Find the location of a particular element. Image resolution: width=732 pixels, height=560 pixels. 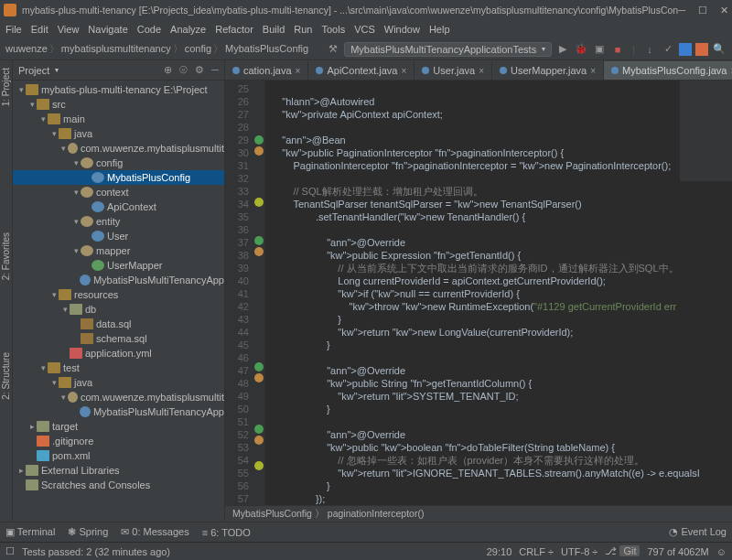

tree-node: ▾test is located at coordinates (119, 368).